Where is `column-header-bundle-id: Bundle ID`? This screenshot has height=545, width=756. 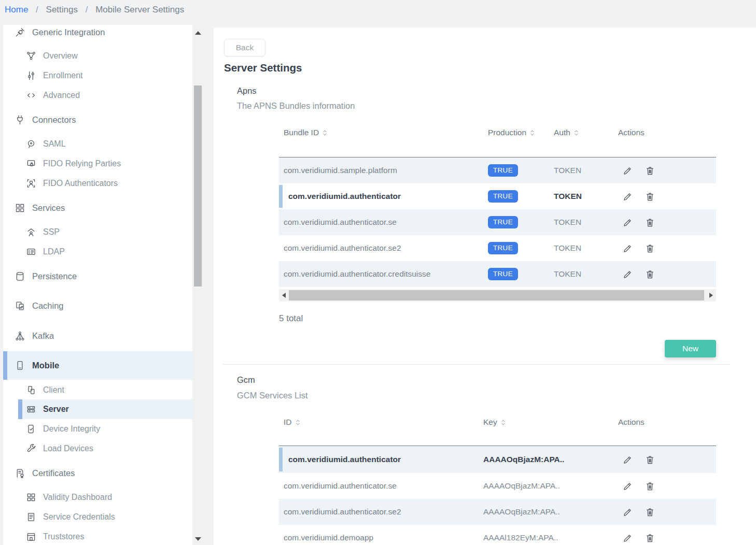 column-header-bundle-id: Bundle ID is located at coordinates (384, 133).